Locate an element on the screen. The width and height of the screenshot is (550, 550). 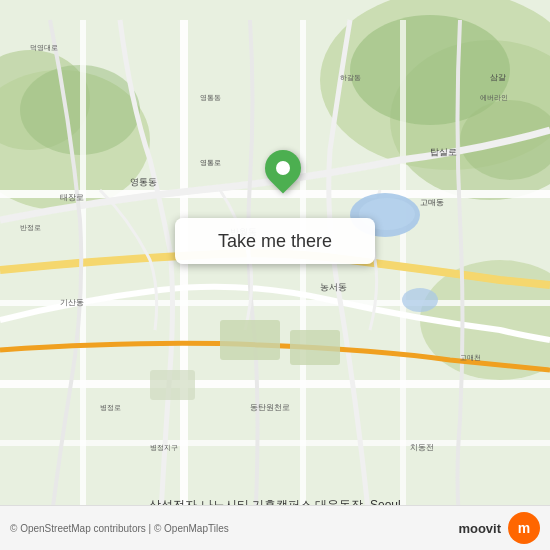
svg-text: 기산동 is located at coordinates (72, 302).